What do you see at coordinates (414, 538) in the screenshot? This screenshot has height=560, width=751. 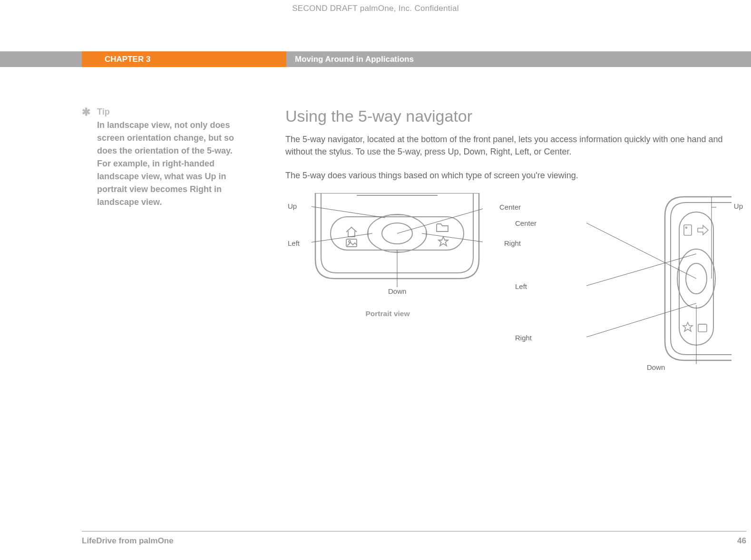 I see `page-footer: LifeDrive from palmOne 46` at bounding box center [414, 538].